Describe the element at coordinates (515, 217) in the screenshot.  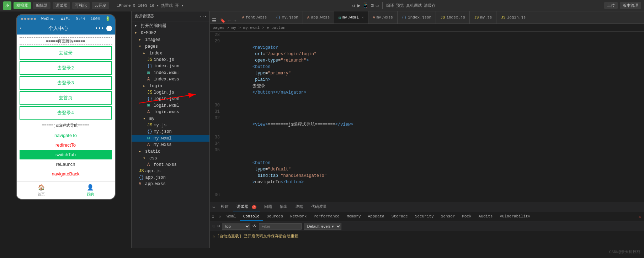
I see `console-tab-vulnerability: Vulnerability` at that location.